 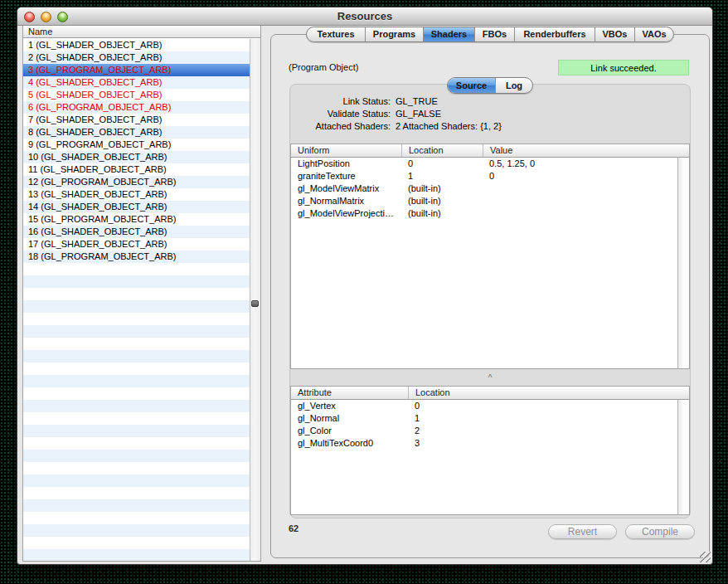 I want to click on list-item: 1 (GL_SHADER_OBJECT_ARB), so click(x=142, y=45).